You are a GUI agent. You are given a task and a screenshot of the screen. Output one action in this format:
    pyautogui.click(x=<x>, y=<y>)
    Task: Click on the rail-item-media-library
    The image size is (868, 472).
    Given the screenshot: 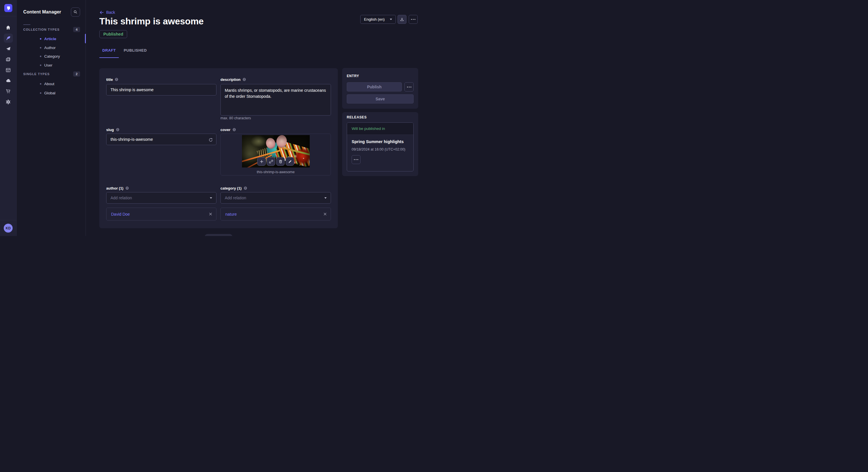 What is the action you would take?
    pyautogui.click(x=8, y=59)
    